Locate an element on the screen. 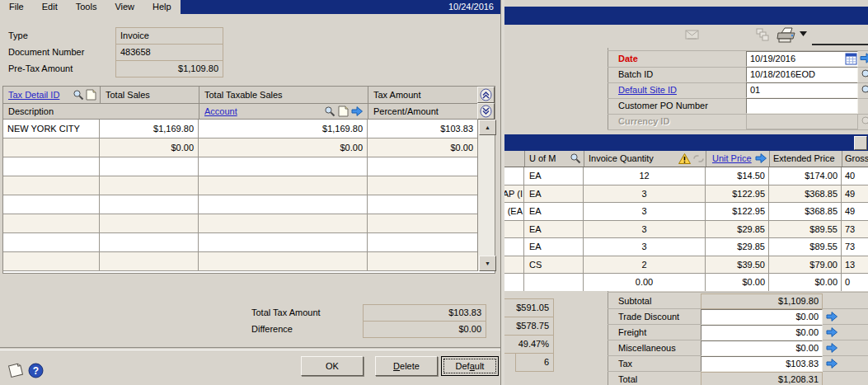  expand-blue-arrow-icon is located at coordinates (358, 111).